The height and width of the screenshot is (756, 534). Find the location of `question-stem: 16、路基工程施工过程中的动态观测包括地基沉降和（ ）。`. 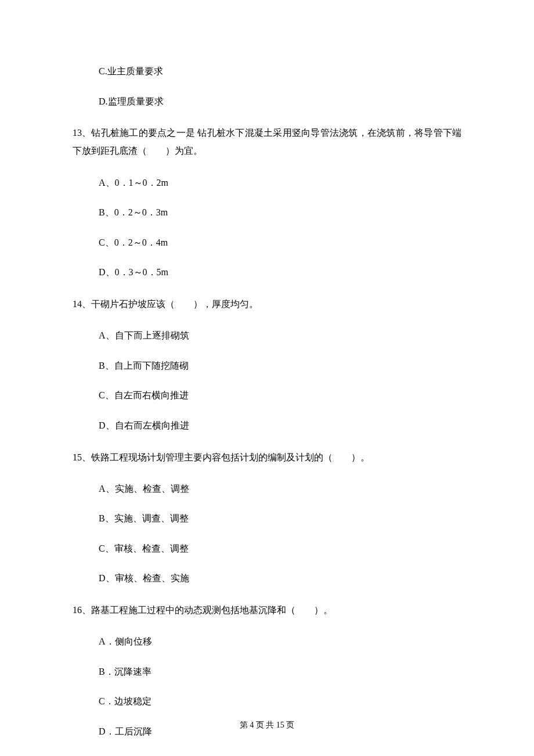

question-stem: 16、路基工程施工过程中的动态观测包括地基沉降和（ ）。 is located at coordinates (267, 610).